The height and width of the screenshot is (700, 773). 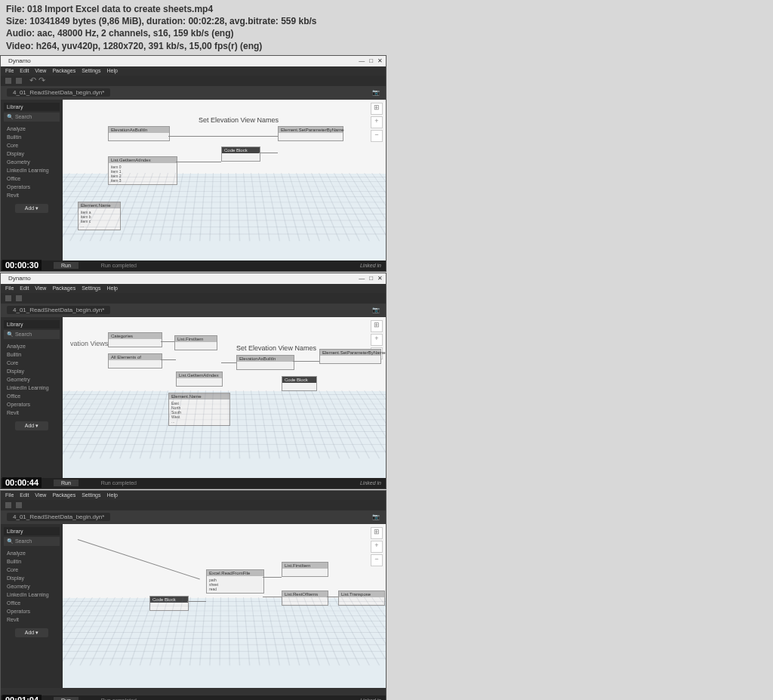 I want to click on toolbar: ↶ ↷, so click(x=193, y=81).